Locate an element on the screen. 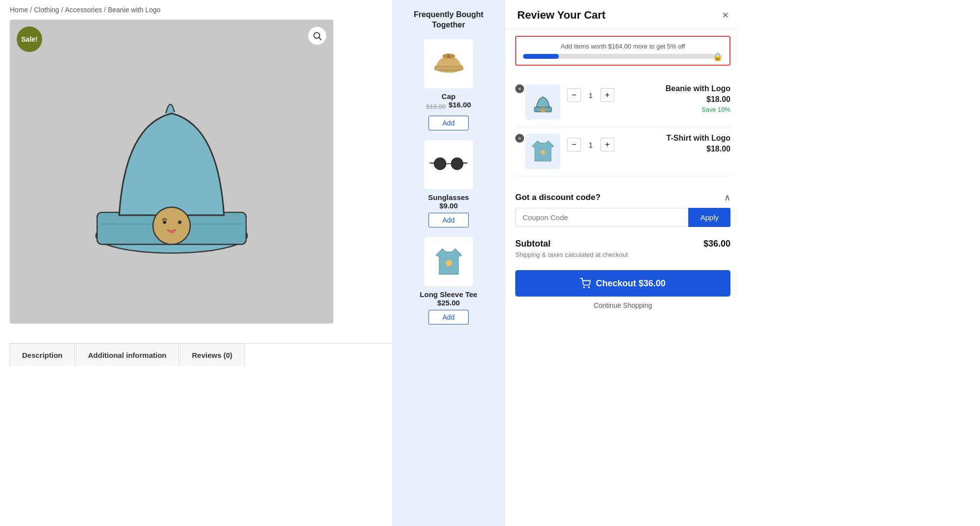 The width and height of the screenshot is (980, 526). fbt-item-cap: Cap $18.00 $16.00 Add is located at coordinates (449, 85).